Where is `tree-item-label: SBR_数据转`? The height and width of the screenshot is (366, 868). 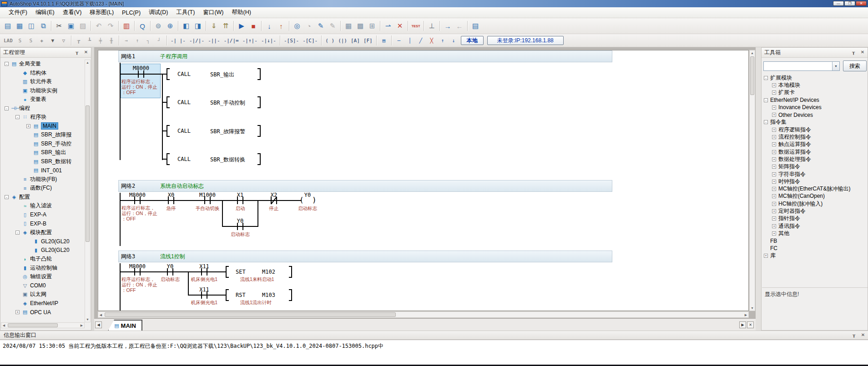
tree-item-label: SBR_数据转 is located at coordinates (56, 162).